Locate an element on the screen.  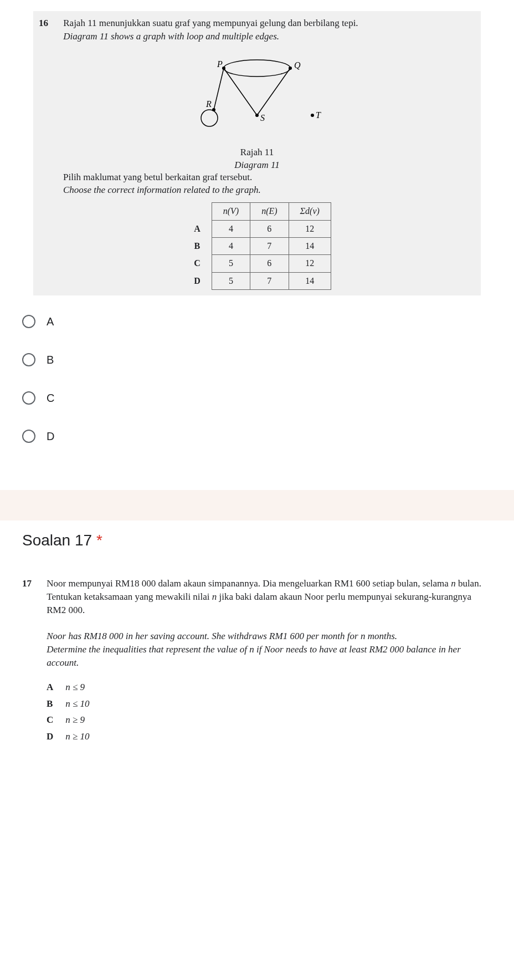
vertex-q: Q is located at coordinates (297, 65).